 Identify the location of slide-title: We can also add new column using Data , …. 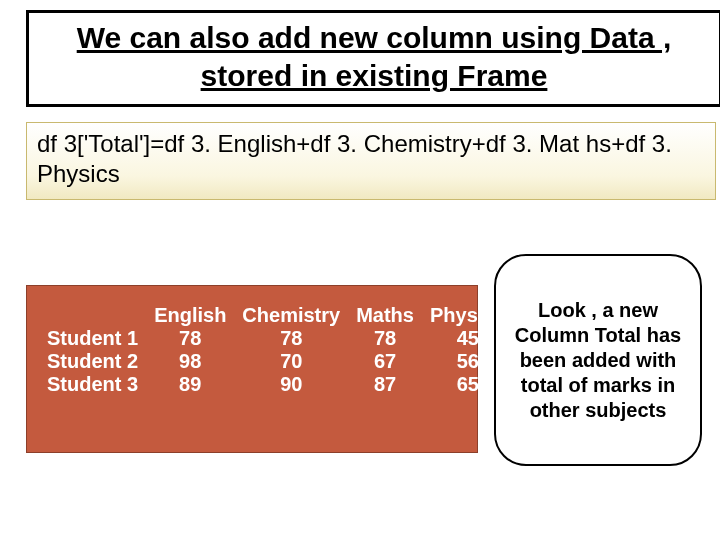
(374, 56).